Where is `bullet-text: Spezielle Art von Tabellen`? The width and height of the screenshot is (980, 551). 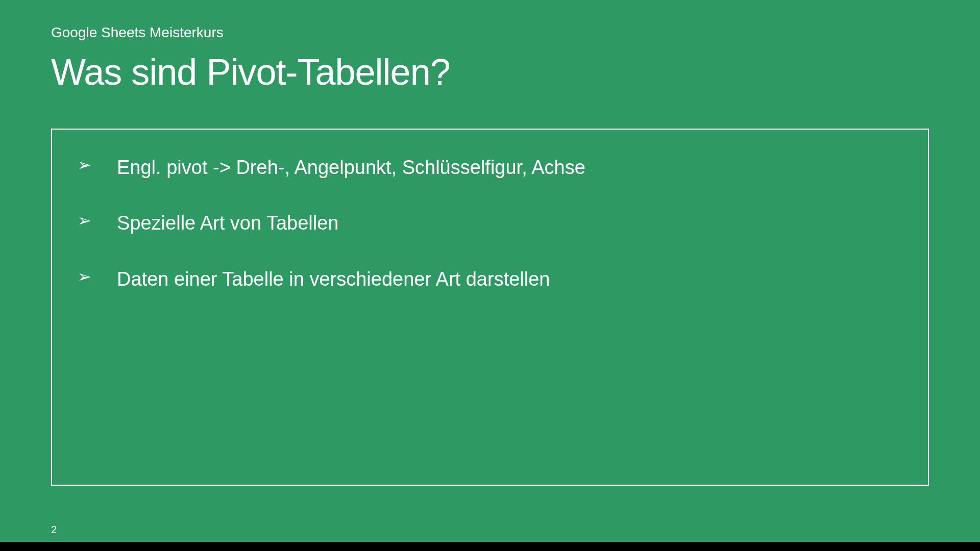 bullet-text: Spezielle Art von Tabellen is located at coordinates (228, 223).